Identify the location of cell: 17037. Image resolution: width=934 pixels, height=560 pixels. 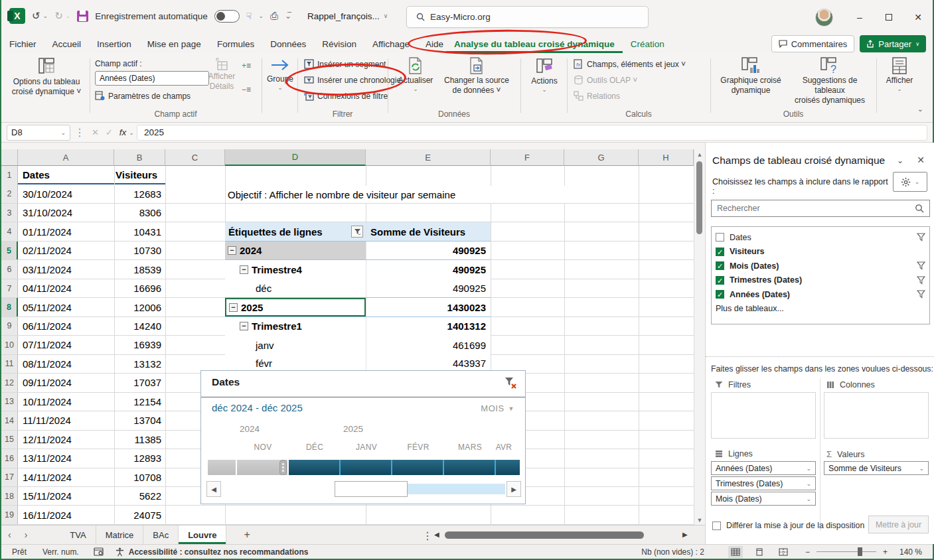
(139, 382).